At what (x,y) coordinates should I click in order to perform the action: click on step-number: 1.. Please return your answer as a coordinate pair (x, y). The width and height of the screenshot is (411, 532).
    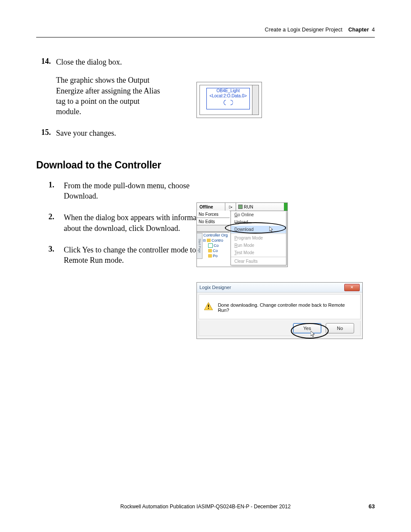
    Looking at the image, I should click on (49, 185).